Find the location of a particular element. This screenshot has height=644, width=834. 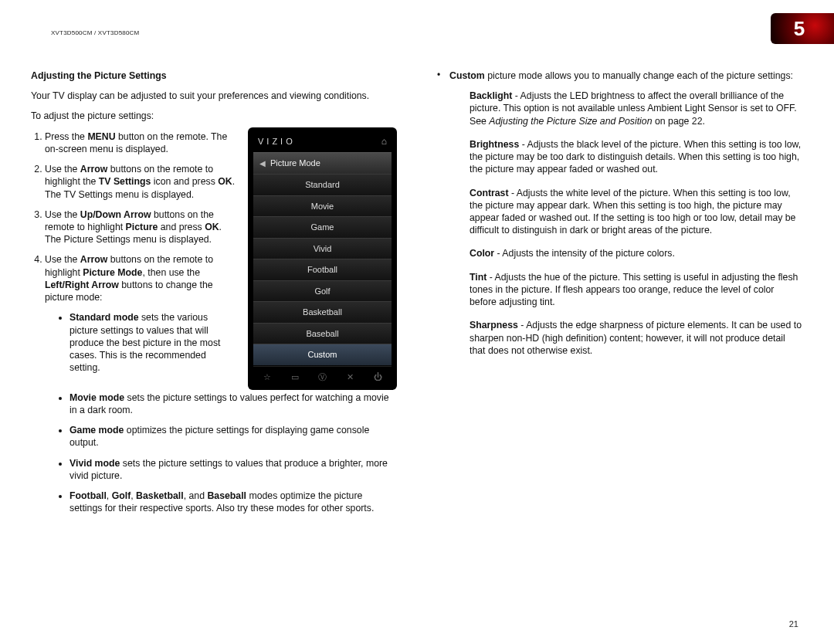

step-4: Use the Arrow buttons on the remote to h… is located at coordinates (141, 314).